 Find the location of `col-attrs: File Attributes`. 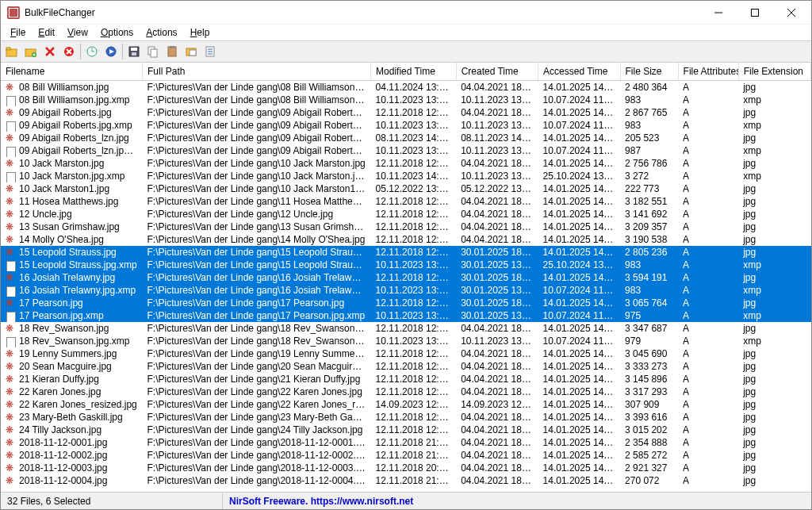

col-attrs: File Attributes is located at coordinates (708, 71).